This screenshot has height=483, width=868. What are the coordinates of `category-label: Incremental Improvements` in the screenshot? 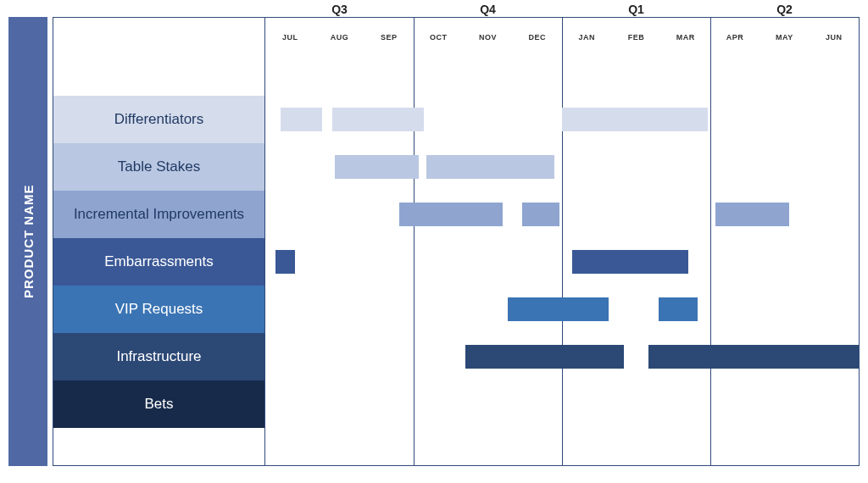 It's located at (159, 214).